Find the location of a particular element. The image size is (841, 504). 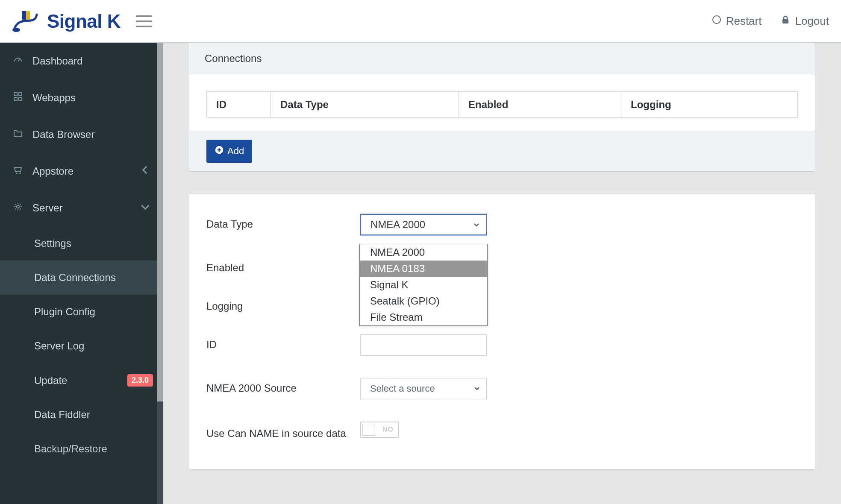

nav-label: Settings is located at coordinates (53, 243).